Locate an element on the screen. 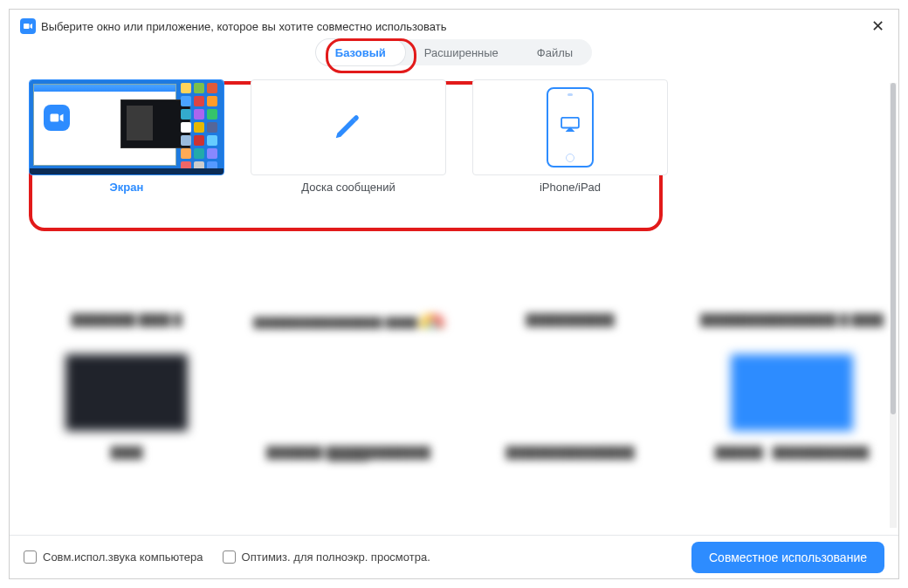  tile-app-blurred: █████████████████ █ ████ is located at coordinates (792, 270).